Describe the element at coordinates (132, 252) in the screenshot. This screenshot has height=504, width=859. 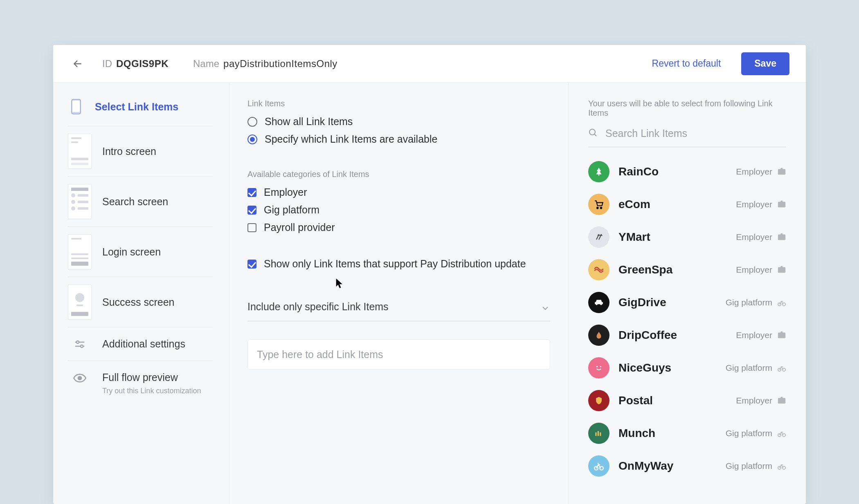
I see `sidebar-item-label: Login screen` at that location.